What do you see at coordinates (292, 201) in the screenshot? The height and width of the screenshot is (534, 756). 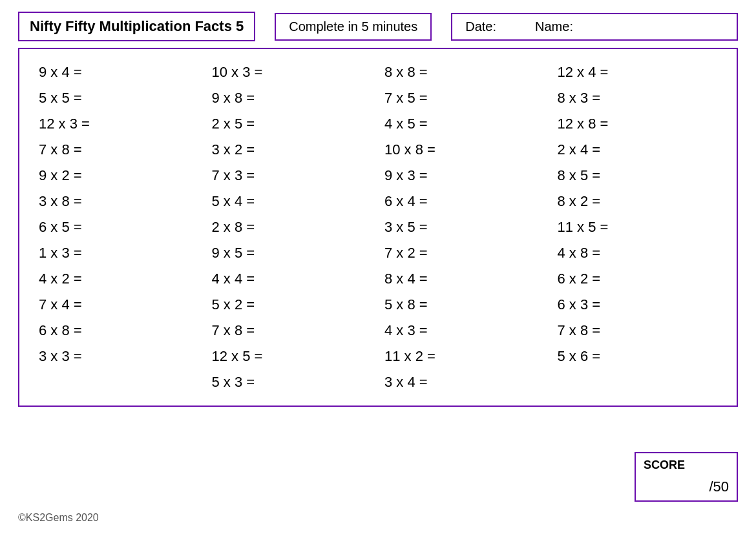 I see `fact-item: 5 x 4 =` at bounding box center [292, 201].